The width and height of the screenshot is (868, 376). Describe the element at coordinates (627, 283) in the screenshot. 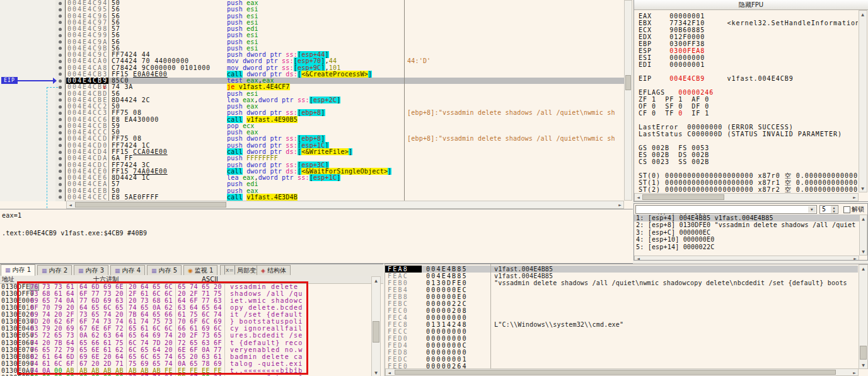

I see `stack-row: FEB00130DFE0"vssadmin delete shadows /al…` at that location.